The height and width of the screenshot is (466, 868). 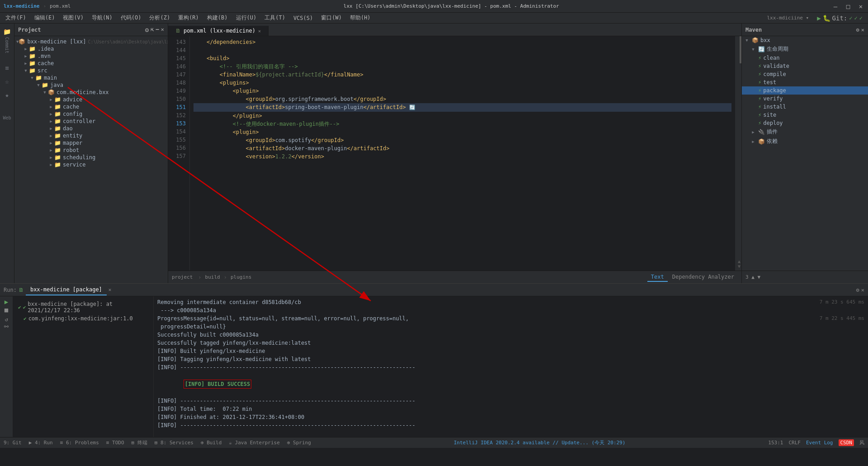 What do you see at coordinates (299, 442) in the screenshot?
I see `status-spring: ⊕ Spring` at bounding box center [299, 442].